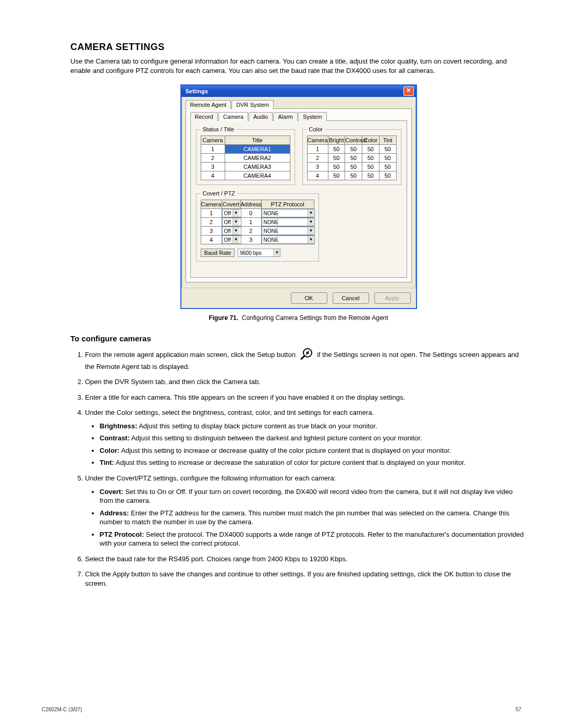 The width and height of the screenshot is (563, 728). What do you see at coordinates (251, 214) in the screenshot?
I see `address-input-1: 0` at bounding box center [251, 214].